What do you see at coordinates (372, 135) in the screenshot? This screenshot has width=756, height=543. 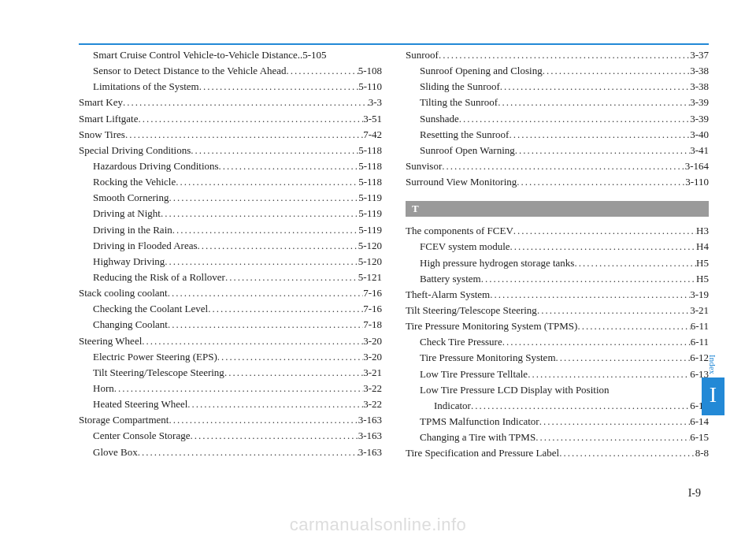 I see `index-entry-page: 7-42` at bounding box center [372, 135].